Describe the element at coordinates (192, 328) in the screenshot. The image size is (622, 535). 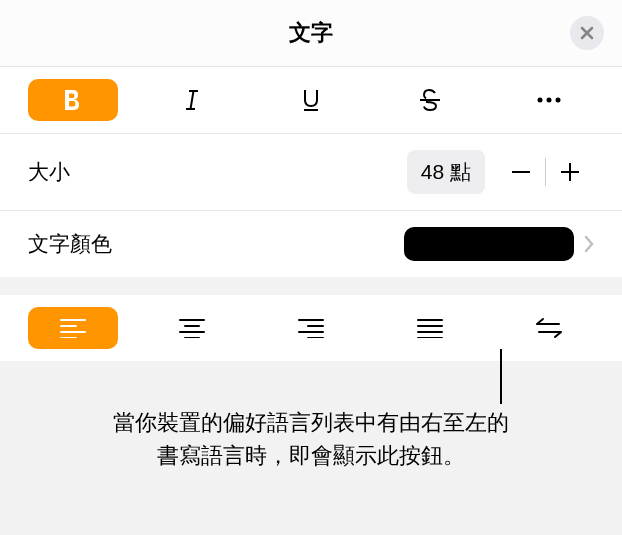
I see `align-center-button` at that location.